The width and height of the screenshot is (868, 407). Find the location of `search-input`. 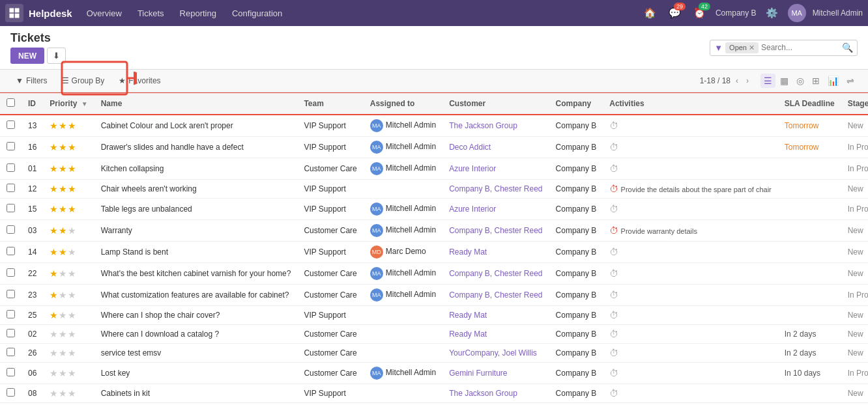

search-input is located at coordinates (800, 48).